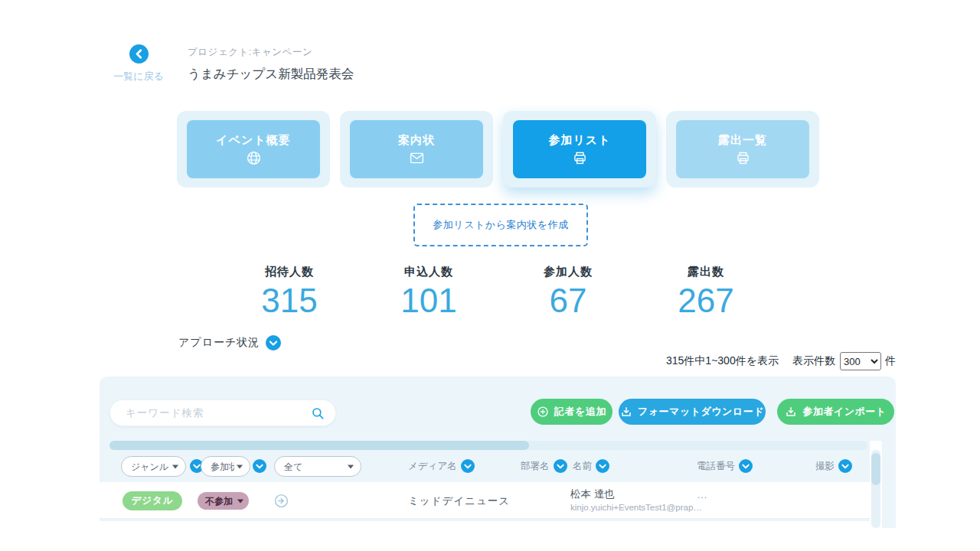 The width and height of the screenshot is (980, 551). Describe the element at coordinates (429, 272) in the screenshot. I see `stat-label: 申込人数` at that location.